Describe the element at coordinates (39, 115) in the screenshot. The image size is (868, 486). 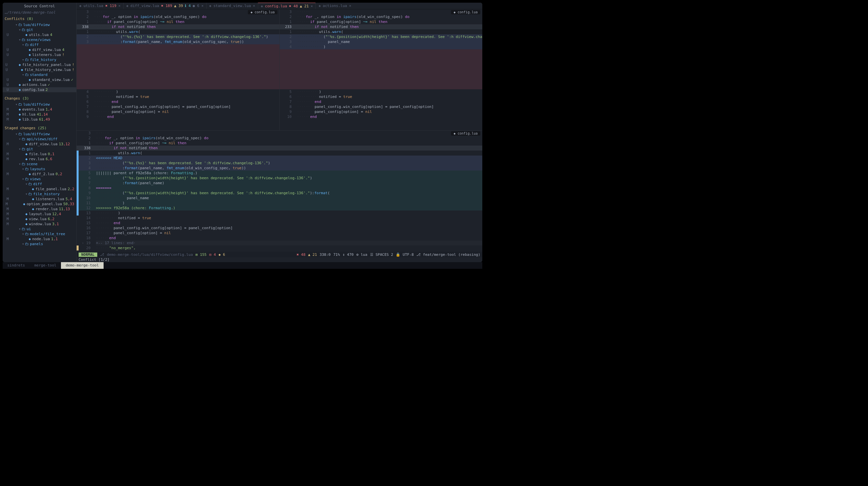
I see `tree-file: M◆hl.lua41, 14` at that location.